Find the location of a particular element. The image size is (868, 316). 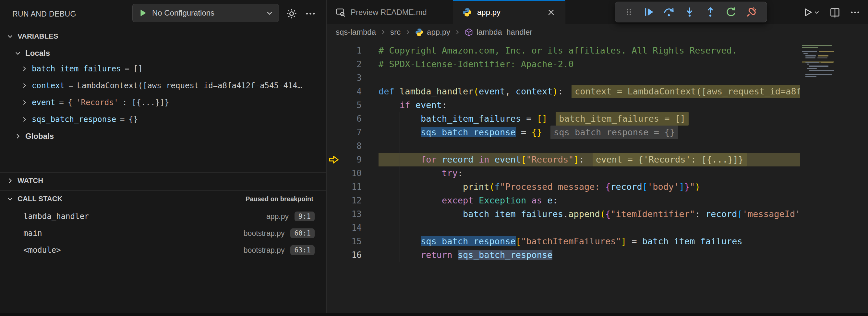

tab-preview-readme-md: Preview README.md is located at coordinates (390, 12).